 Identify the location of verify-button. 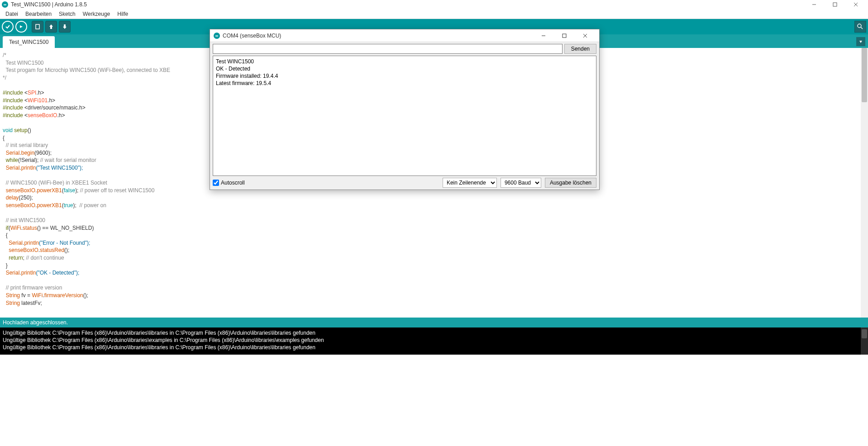
(8, 27).